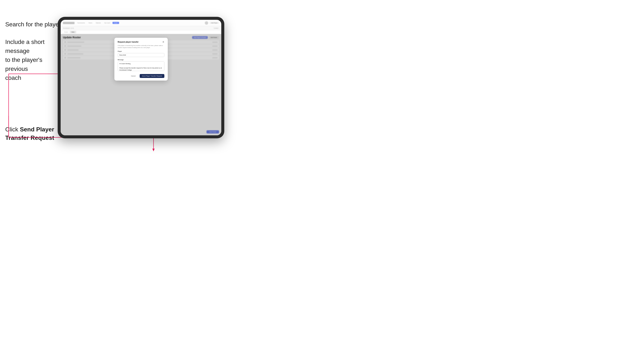 The image size is (644, 346). Describe the element at coordinates (141, 76) in the screenshot. I see `modal-footer: Cancel Send Player Transfer Request` at that location.